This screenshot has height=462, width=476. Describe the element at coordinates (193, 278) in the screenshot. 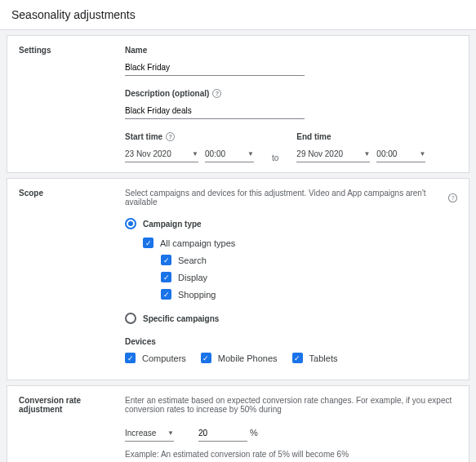

I see `display-label: Display` at that location.